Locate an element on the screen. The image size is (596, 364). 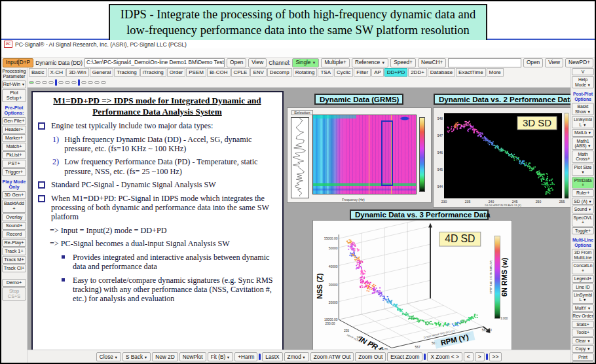
right-sidebar-button: MultY ▼ is located at coordinates (583, 308).